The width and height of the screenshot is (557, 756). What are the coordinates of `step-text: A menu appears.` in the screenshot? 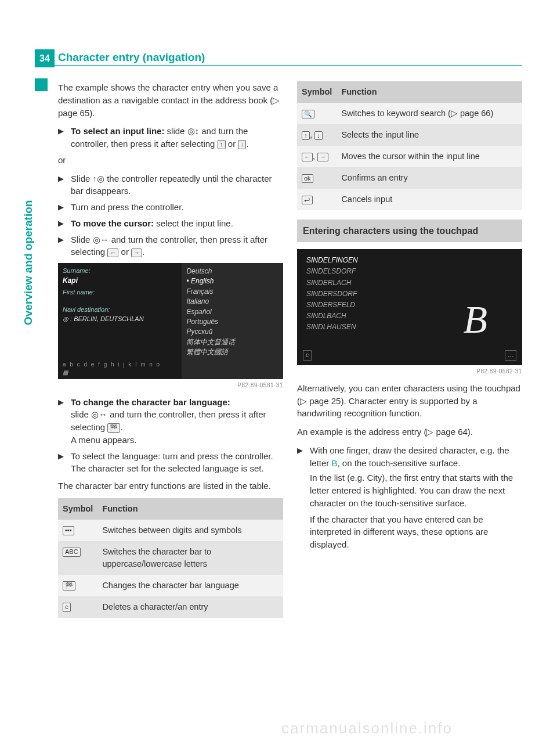 It's located at (103, 440).